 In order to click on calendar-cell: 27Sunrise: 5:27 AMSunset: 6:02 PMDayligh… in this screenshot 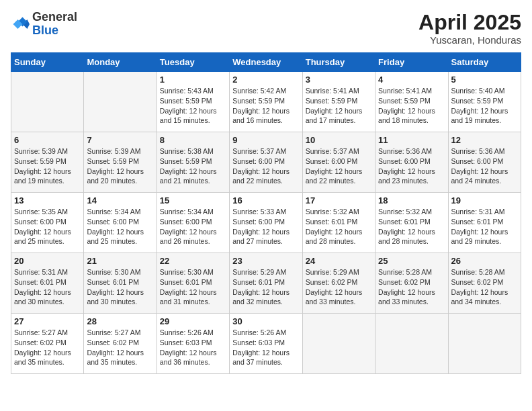, I will do `click(48, 344)`.